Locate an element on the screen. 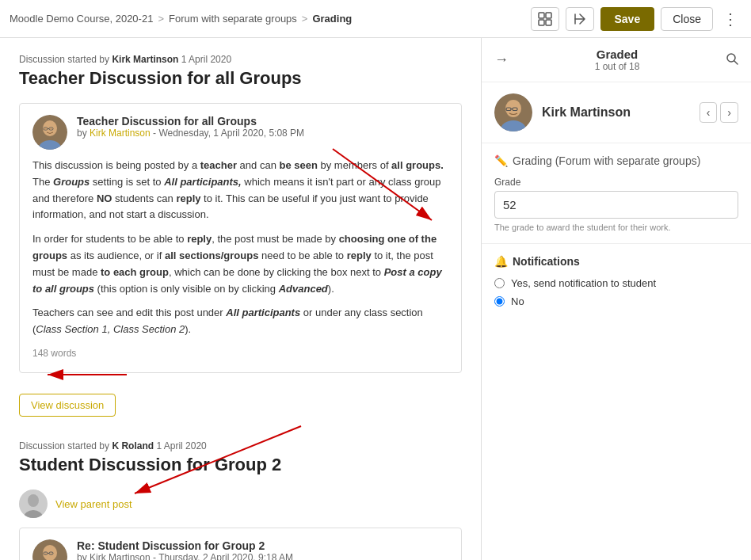 Image resolution: width=751 pixels, height=560 pixels. breadcrumb-part1: Moodle Demo Course, 2020-21 is located at coordinates (81, 19).